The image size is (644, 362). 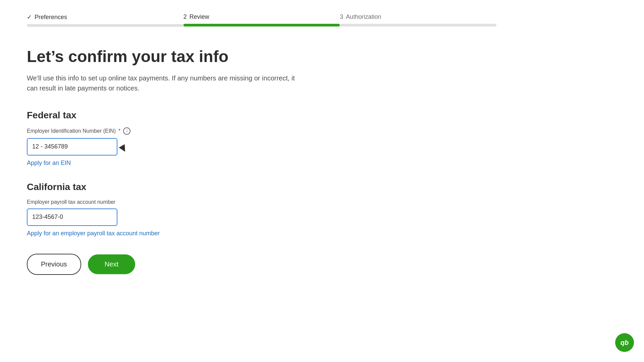 What do you see at coordinates (164, 83) in the screenshot?
I see `page-subtitle: We’ll use this info to set up online tax…` at bounding box center [164, 83].